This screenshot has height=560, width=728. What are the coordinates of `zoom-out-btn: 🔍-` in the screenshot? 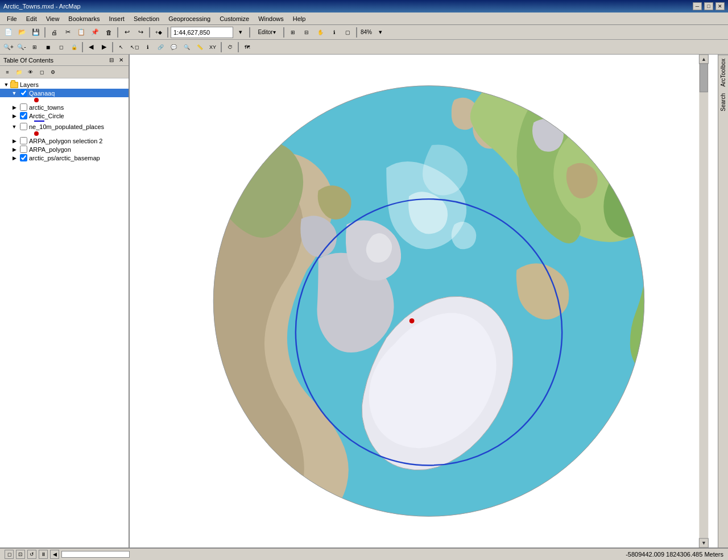 It's located at (22, 47).